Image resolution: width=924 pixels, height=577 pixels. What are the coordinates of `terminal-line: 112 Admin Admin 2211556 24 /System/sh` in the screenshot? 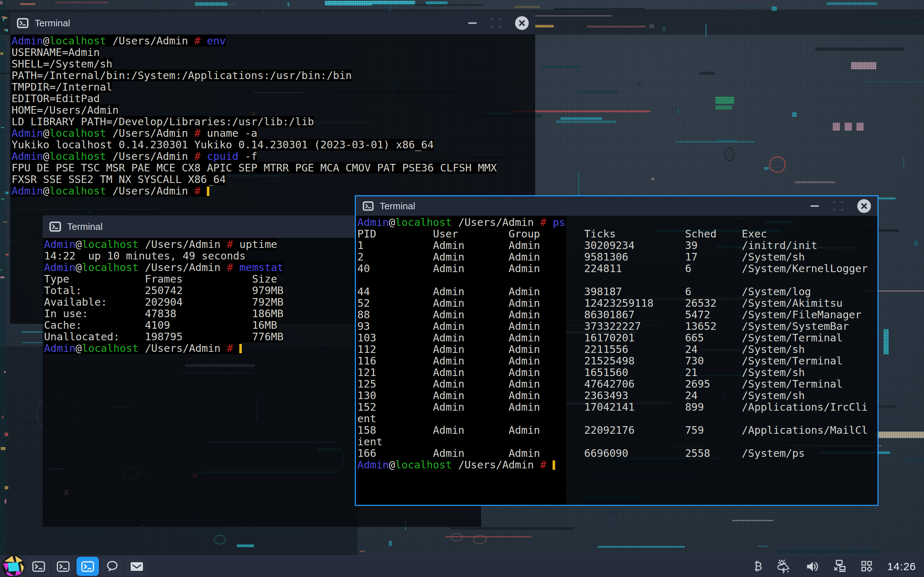 It's located at (618, 349).